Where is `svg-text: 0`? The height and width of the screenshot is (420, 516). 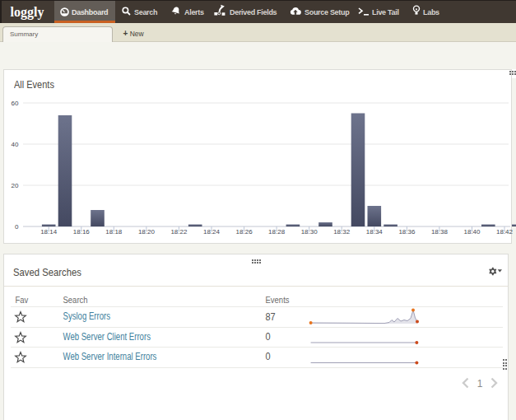
svg-text: 0 is located at coordinates (16, 227).